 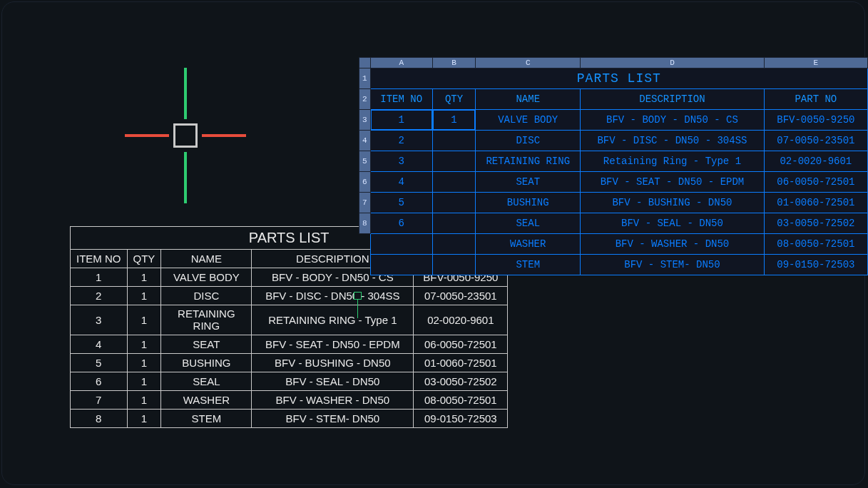 What do you see at coordinates (365, 141) in the screenshot?
I see `grid-row-4: 4` at bounding box center [365, 141].